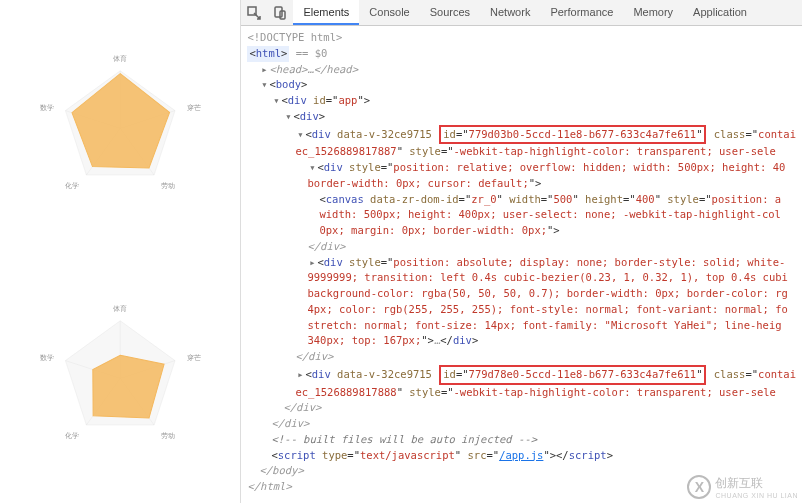 The height and width of the screenshot is (503, 802). What do you see at coordinates (720, 12) in the screenshot?
I see `tab-application: Application` at bounding box center [720, 12].